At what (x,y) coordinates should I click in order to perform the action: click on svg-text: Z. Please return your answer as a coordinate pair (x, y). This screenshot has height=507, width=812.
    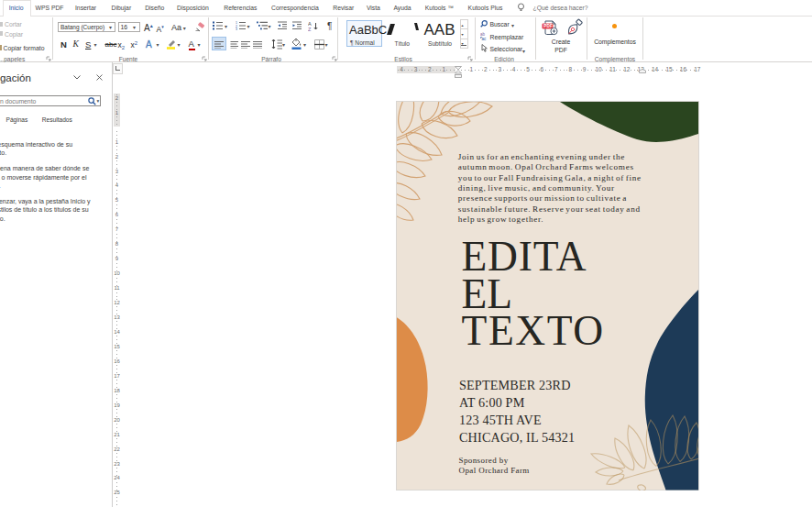
    Looking at the image, I should click on (310, 29).